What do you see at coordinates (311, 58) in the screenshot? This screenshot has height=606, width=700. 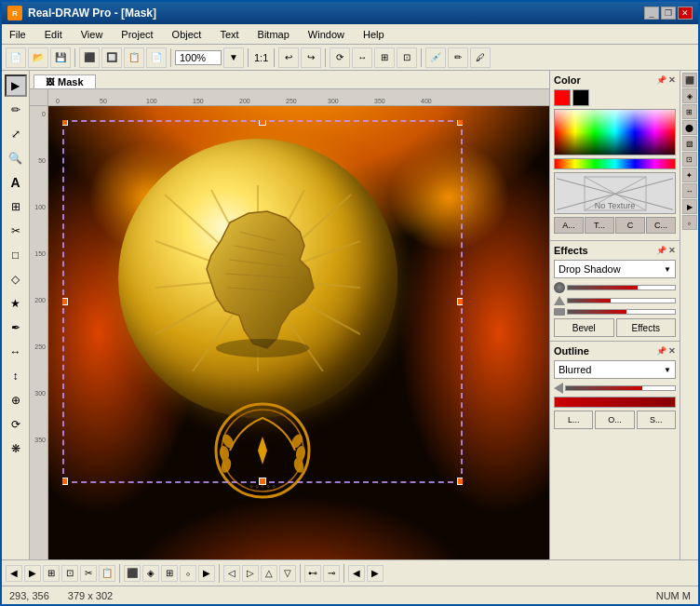 I see `redo-button: ↪` at bounding box center [311, 58].